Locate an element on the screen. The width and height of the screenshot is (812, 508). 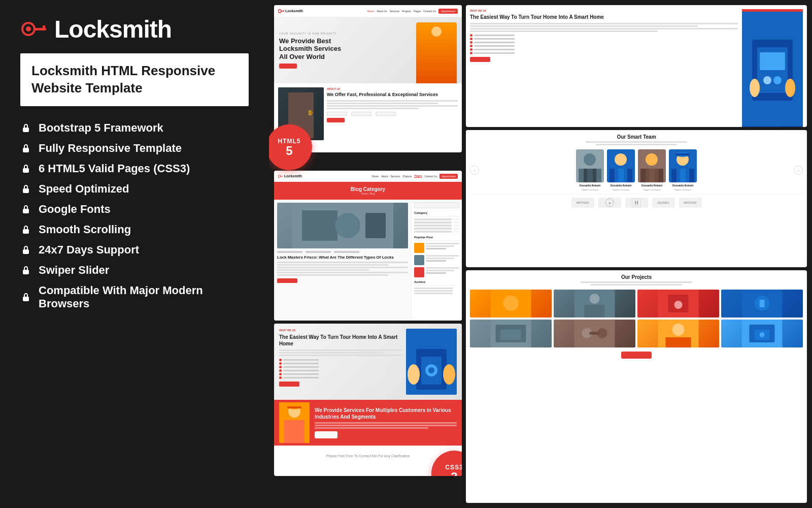
smart-hero-section: WHAT WE US The Easiest Way To Turn Tour … is located at coordinates (368, 362).